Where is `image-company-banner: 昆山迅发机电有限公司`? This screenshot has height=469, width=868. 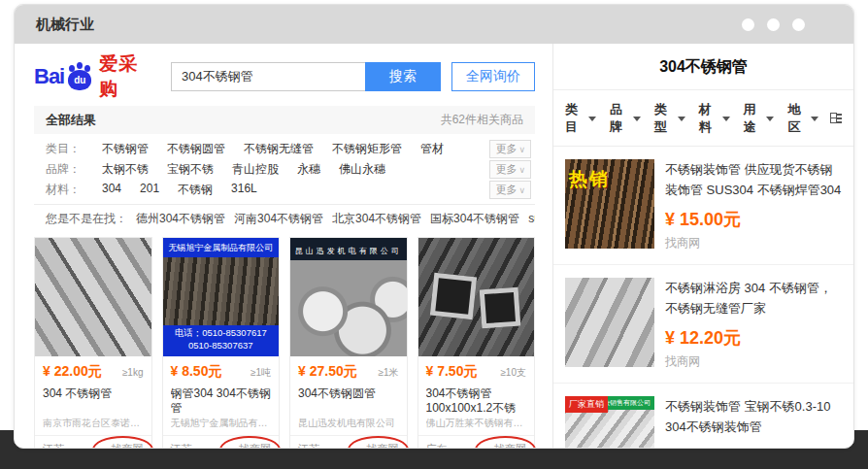 image-company-banner: 昆山迅发机电有限公司 is located at coordinates (349, 249).